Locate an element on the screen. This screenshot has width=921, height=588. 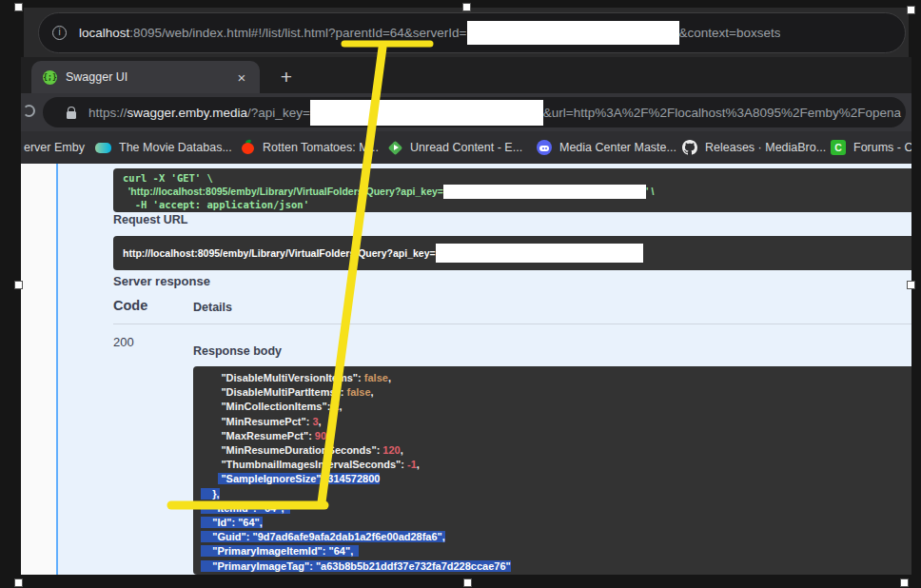
selected-text: "ItemId": "64", is located at coordinates (245, 508).